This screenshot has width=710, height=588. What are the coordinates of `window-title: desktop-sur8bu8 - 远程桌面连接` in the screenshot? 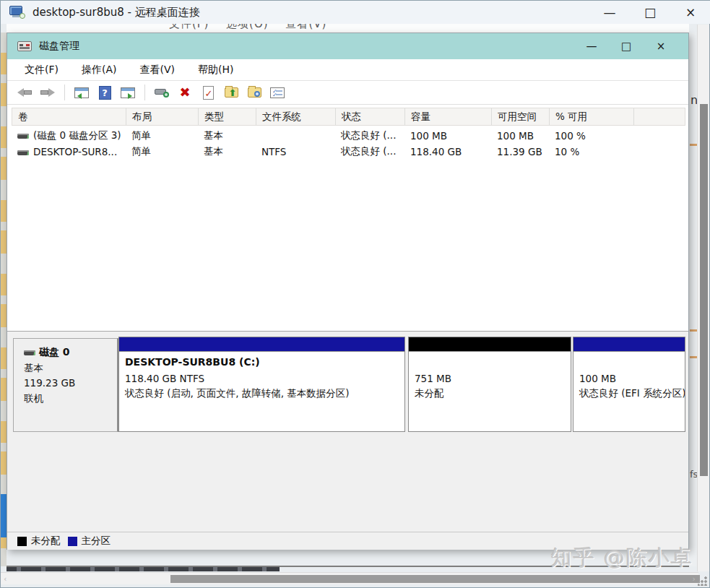 It's located at (116, 13).